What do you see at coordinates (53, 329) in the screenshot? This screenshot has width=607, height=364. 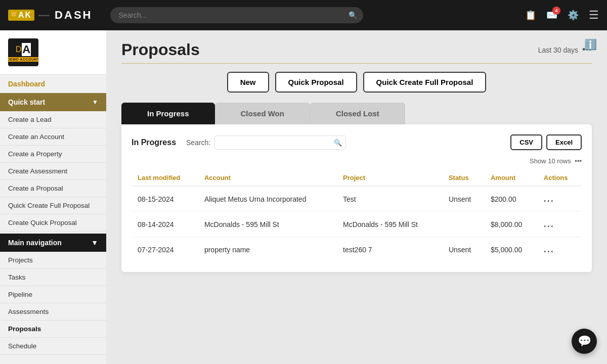 I see `sidebar-item-proposals: Proposals` at bounding box center [53, 329].